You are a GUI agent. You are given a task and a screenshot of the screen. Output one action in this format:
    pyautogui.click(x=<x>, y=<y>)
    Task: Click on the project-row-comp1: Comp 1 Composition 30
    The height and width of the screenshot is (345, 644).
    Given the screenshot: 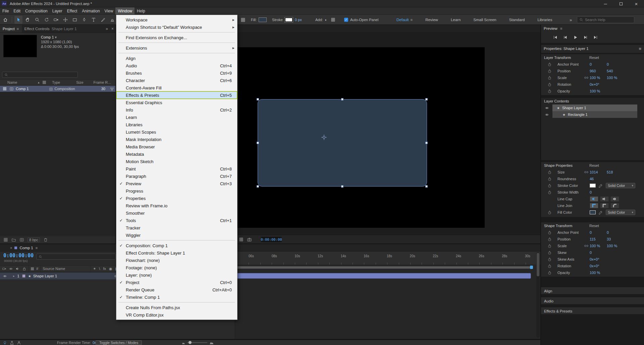 What is the action you would take?
    pyautogui.click(x=58, y=89)
    